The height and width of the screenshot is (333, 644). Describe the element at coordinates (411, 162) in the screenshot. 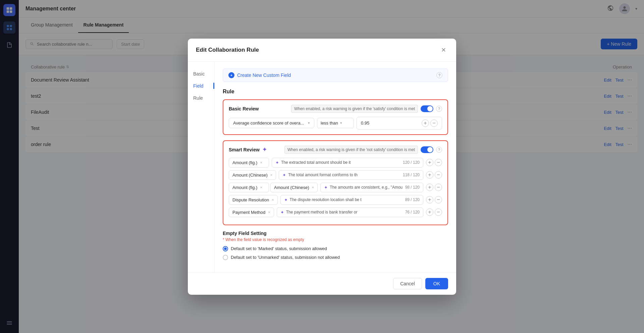

I see `score-badge: 120 / 120` at that location.